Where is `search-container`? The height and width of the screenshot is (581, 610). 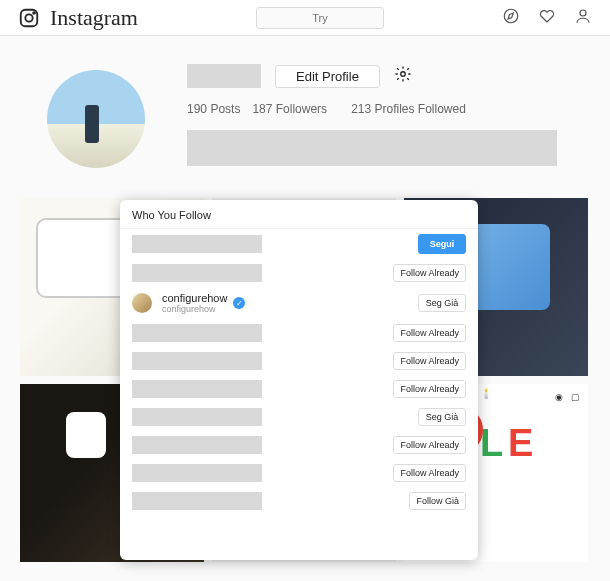 search-container is located at coordinates (320, 18).